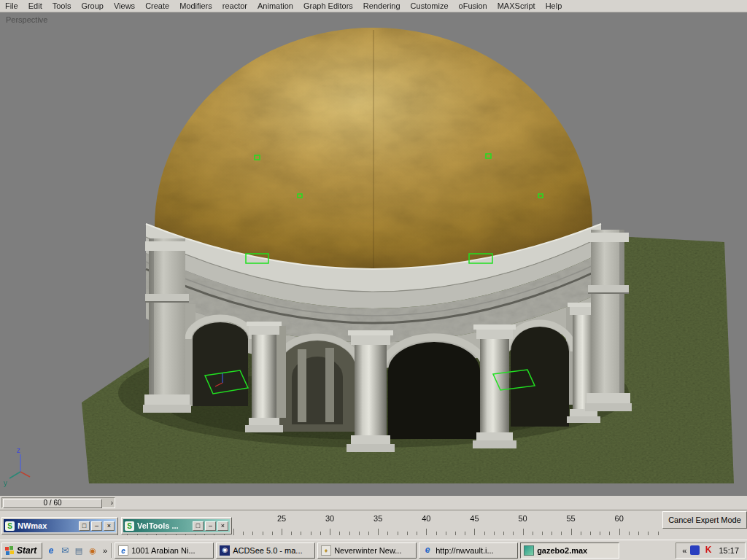  Describe the element at coordinates (12, 6) in the screenshot. I see `menu-file: File` at that location.